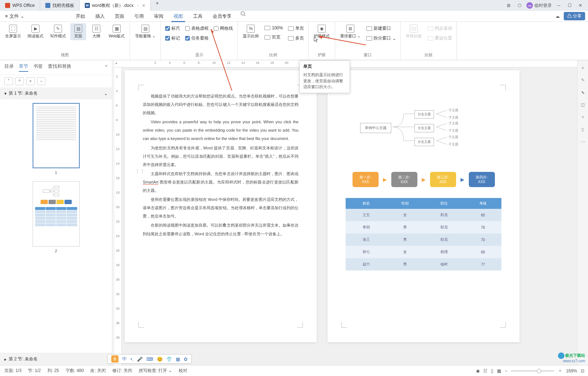  I want to click on layers-tool-icon: ◫, so click(583, 105).